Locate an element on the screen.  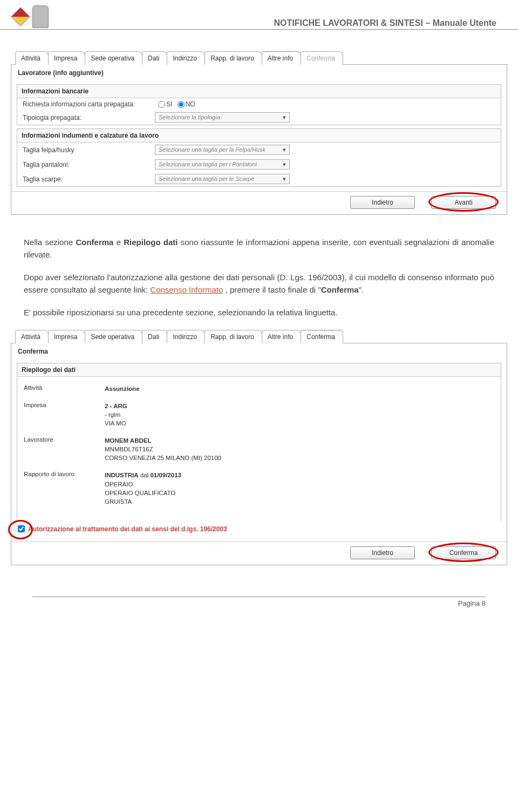
row-pantaloni: Taglia pantaloni: Selezionare una taglia… is located at coordinates (259, 164).